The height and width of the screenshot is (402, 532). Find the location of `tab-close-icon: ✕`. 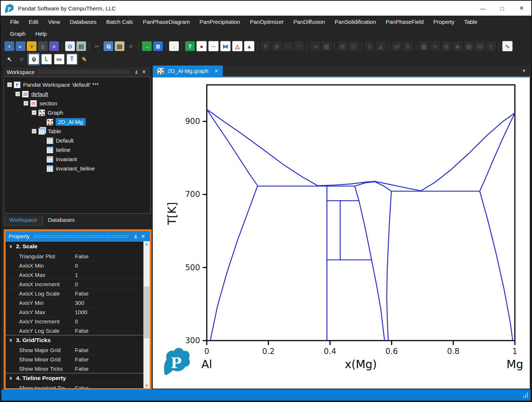

tab-close-icon: ✕ is located at coordinates (216, 71).